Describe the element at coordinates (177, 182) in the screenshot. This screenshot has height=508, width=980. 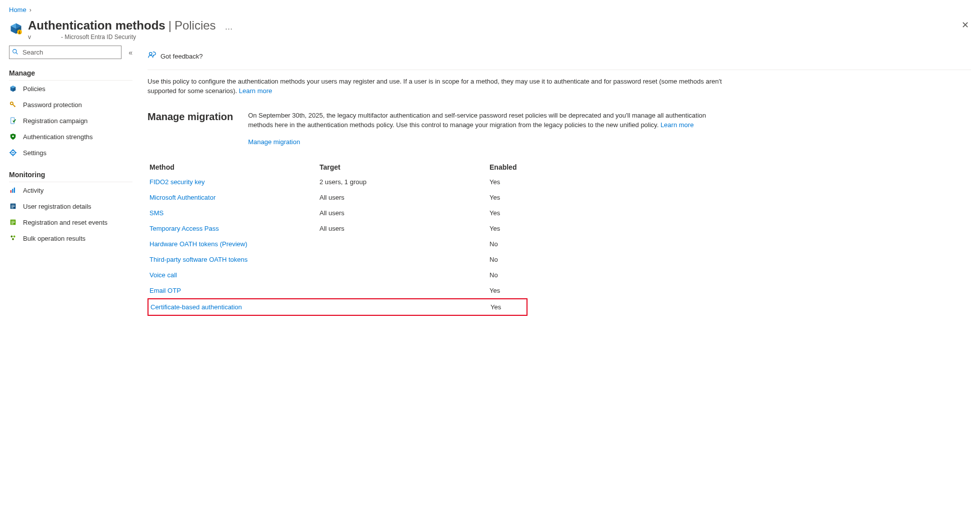
I see `method-link: FIDO2 security key` at that location.